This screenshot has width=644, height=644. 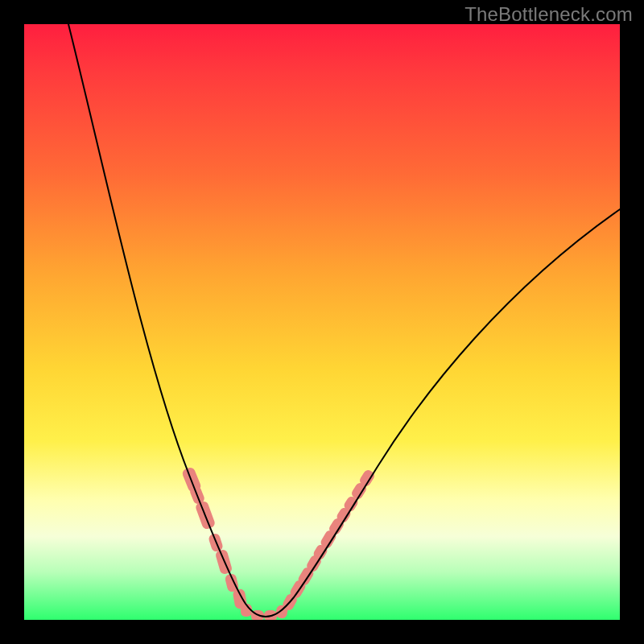 I want to click on watermark-text: TheBottleneck.com, so click(x=549, y=14).